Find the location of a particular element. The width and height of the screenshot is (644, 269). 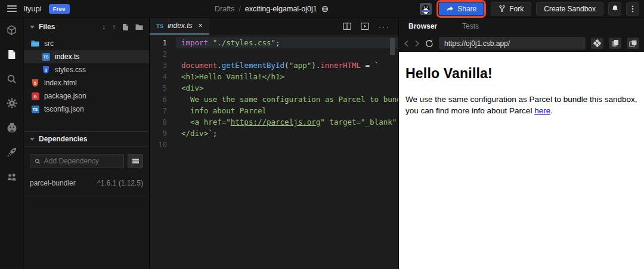

css-file-icon: 3 is located at coordinates (46, 70).